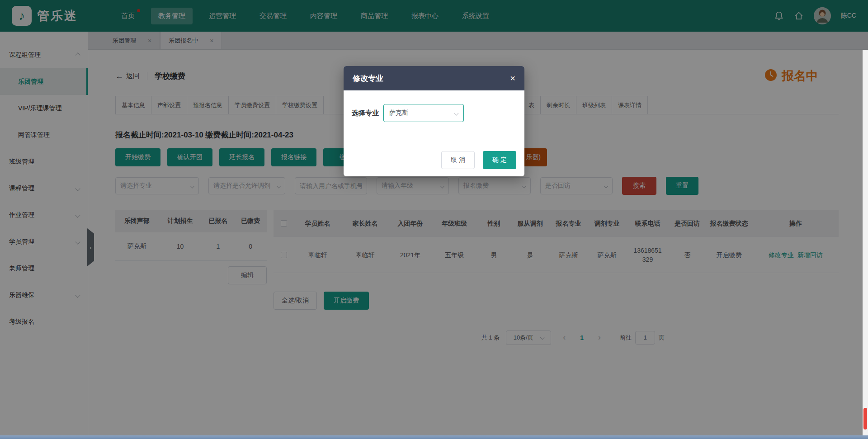 Image resolution: width=868 pixels, height=439 pixels. Describe the element at coordinates (458, 160) in the screenshot. I see `cancel-button: 取 消` at that location.